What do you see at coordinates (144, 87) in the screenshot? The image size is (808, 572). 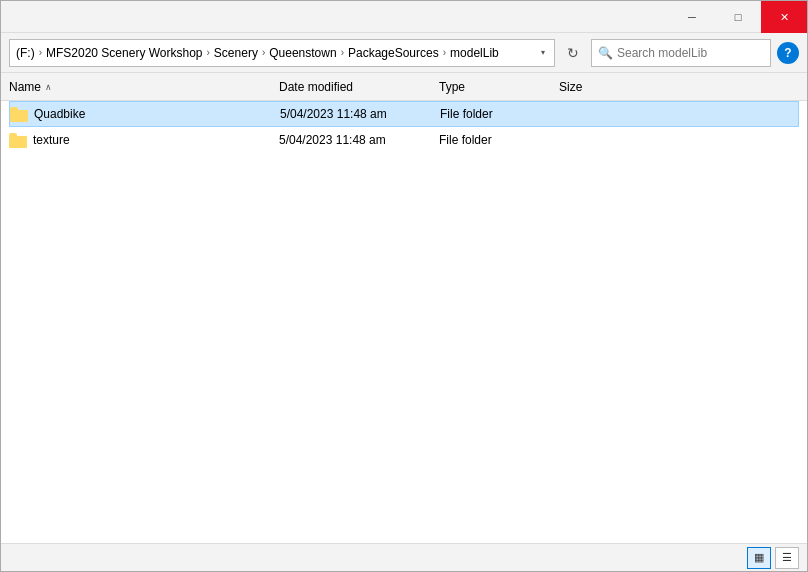 I see `col-header-name: Name ∧` at bounding box center [144, 87].